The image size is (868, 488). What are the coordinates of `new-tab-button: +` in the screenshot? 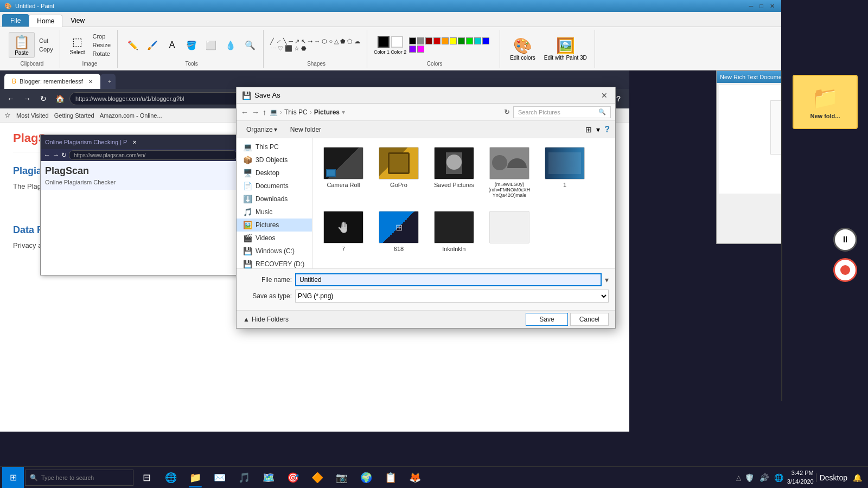 It's located at (108, 81).